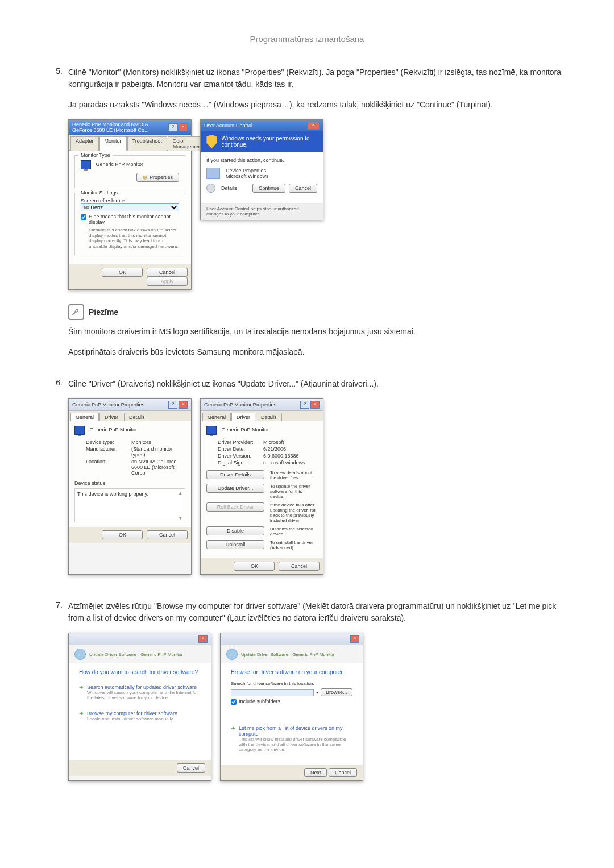 The width and height of the screenshot is (614, 868). What do you see at coordinates (318, 78) in the screenshot?
I see `step-text: Cilnē "Monitor" (Monitors) noklikšķiniet…` at bounding box center [318, 78].